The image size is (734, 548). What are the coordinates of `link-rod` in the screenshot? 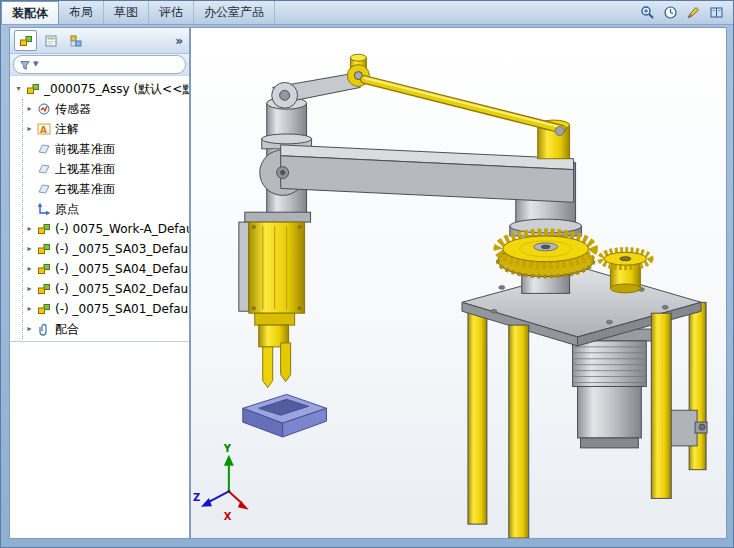 It's located at (462, 104).